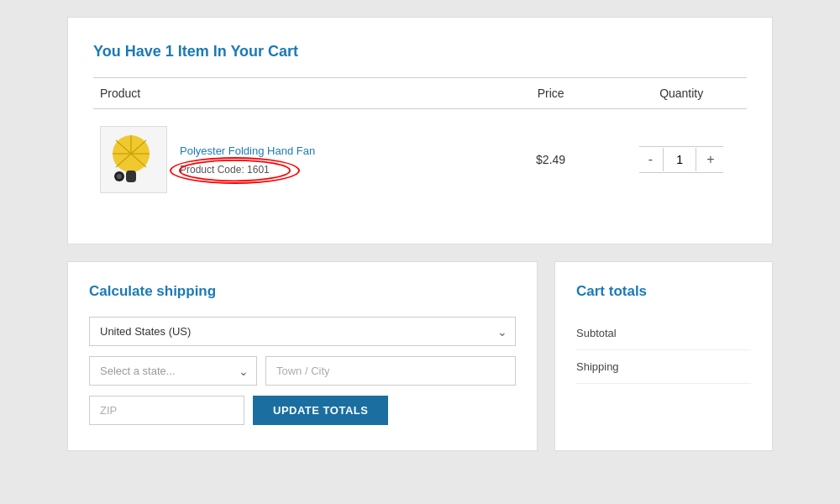 The width and height of the screenshot is (840, 504). Describe the element at coordinates (681, 160) in the screenshot. I see `qty-controls: - +` at that location.